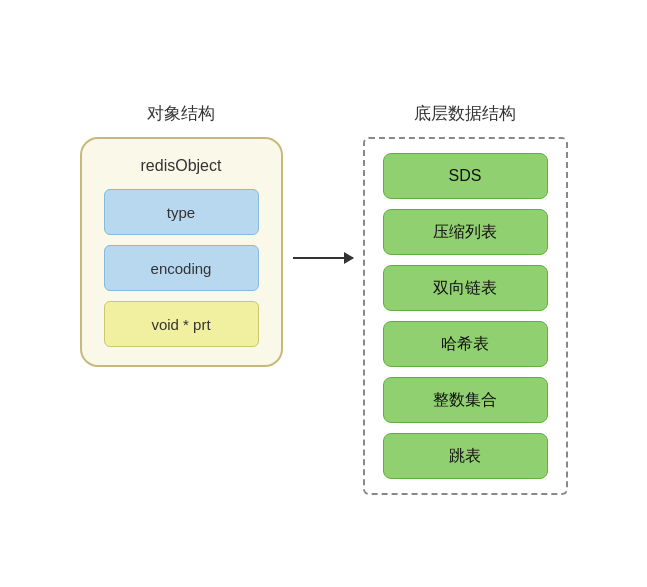 This screenshot has width=647, height=587. I want to click on ds-linkedlist: 双向链表, so click(466, 288).